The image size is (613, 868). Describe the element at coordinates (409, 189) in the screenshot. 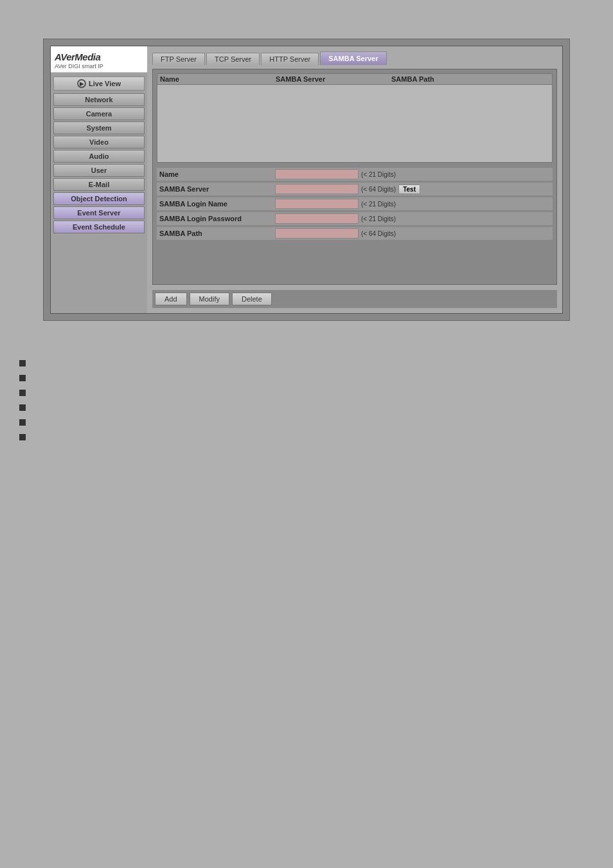

I see `test-button: Test` at that location.